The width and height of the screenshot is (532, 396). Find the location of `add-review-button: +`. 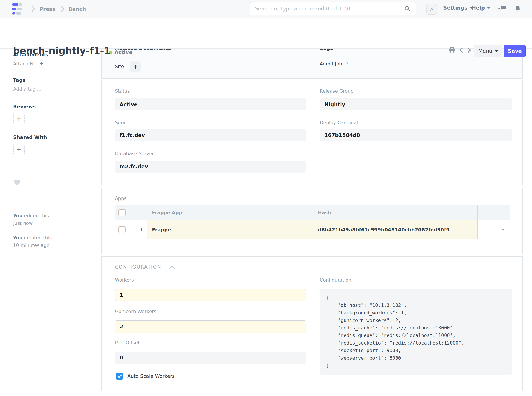

add-review-button: + is located at coordinates (19, 119).